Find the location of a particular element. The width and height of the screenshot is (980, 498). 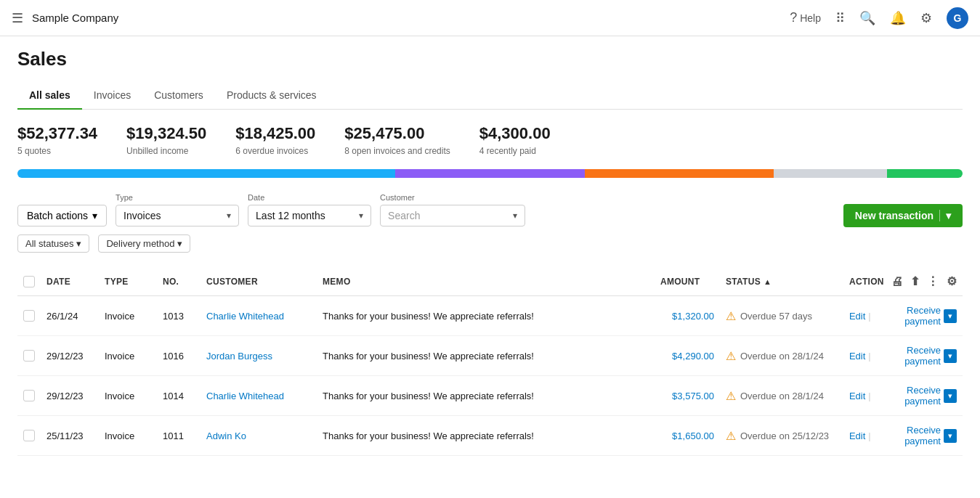

th-status: STATUS ▲ is located at coordinates (782, 282).